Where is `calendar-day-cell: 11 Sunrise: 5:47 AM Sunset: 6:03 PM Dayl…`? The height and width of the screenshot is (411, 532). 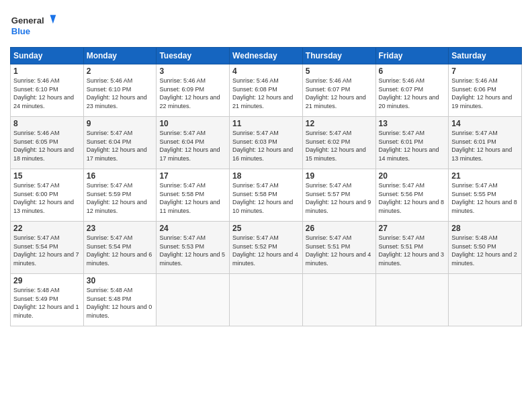 calendar-day-cell: 11 Sunrise: 5:47 AM Sunset: 6:03 PM Dayl… is located at coordinates (266, 143).